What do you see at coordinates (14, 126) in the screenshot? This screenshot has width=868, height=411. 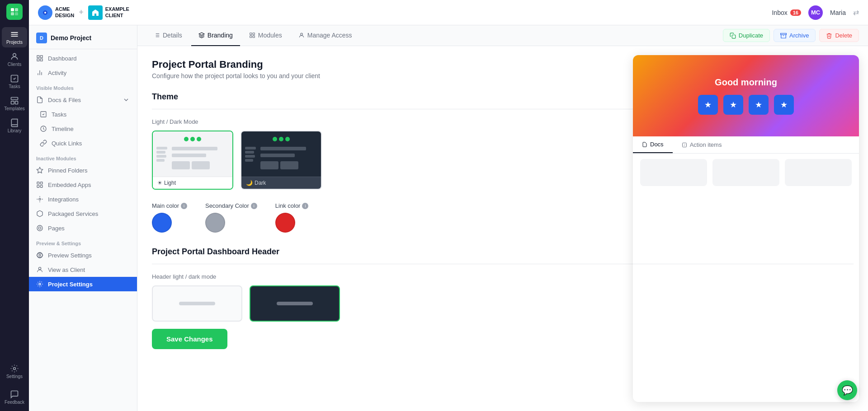 I see `sidebar-item-library: Library` at bounding box center [14, 126].